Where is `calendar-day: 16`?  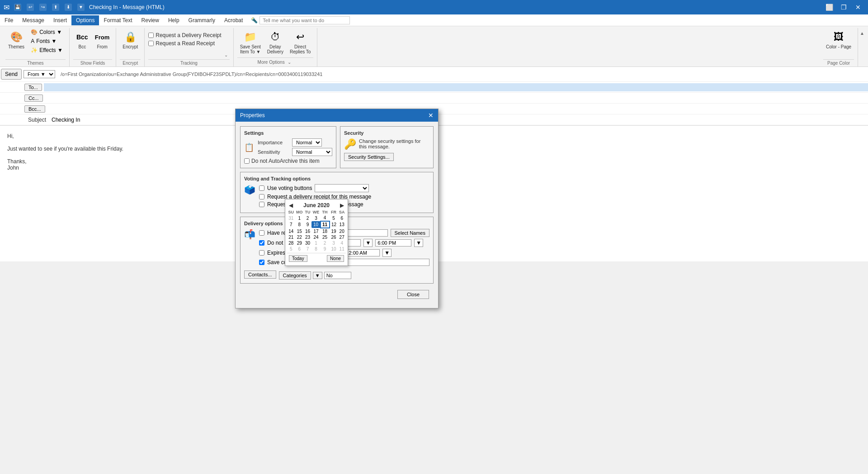 calendar-day: 16 is located at coordinates (308, 231).